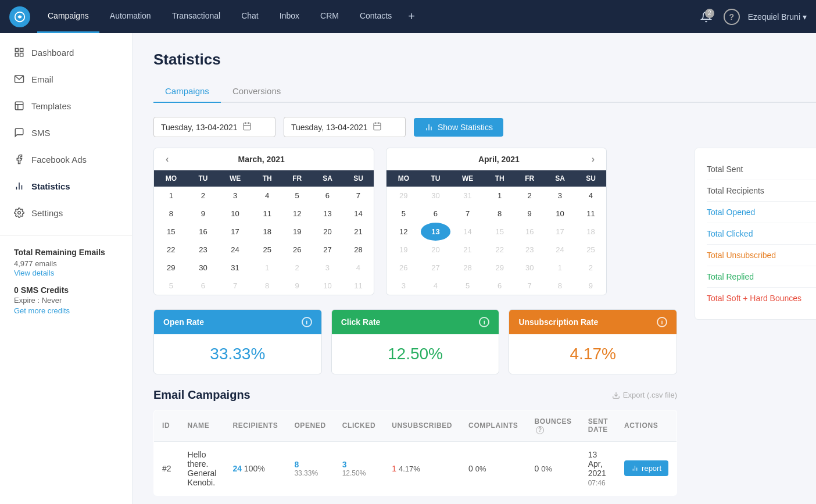  I want to click on calendar-day: 31, so click(235, 267).